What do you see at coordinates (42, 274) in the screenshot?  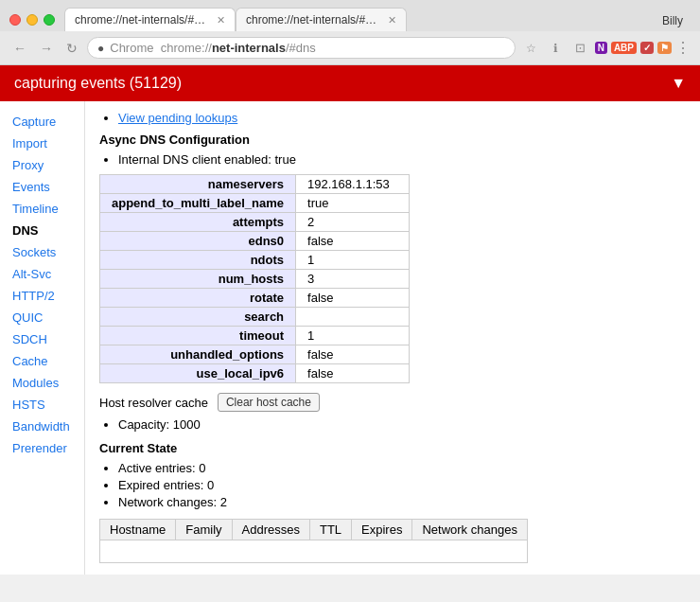 I see `sidebar-item-alt-svc: Alt-Svc` at bounding box center [42, 274].